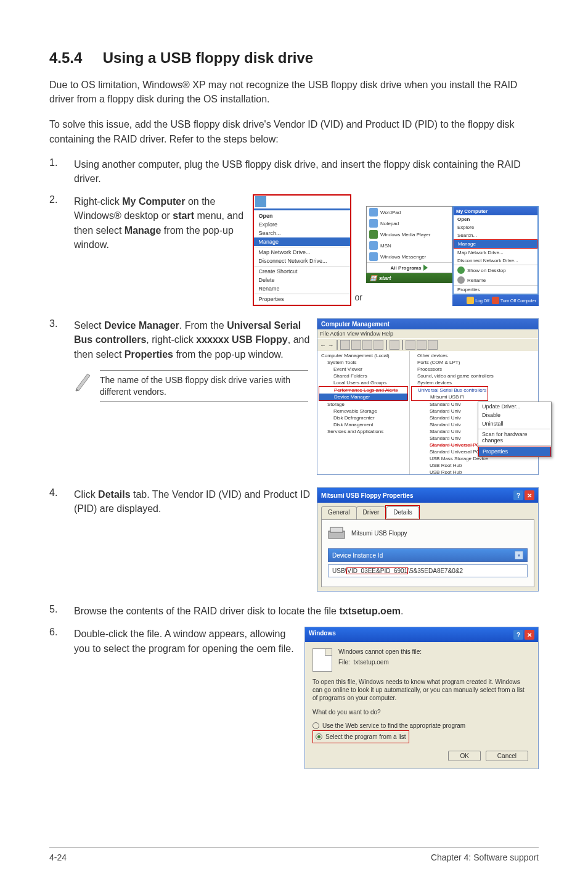  Describe the element at coordinates (302, 242) in the screenshot. I see `menu-item-manage: Manage` at that location.